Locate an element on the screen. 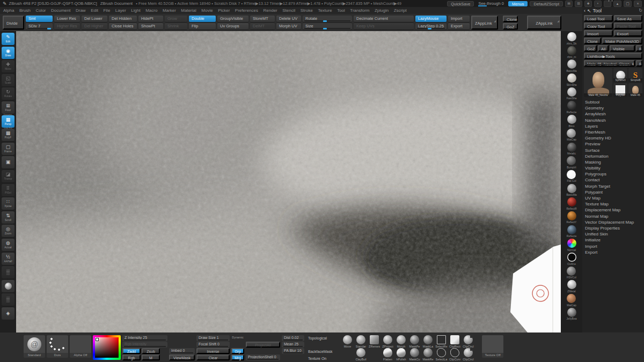 The height and width of the screenshot is (362, 644). tool-section-export: Export is located at coordinates (613, 252).